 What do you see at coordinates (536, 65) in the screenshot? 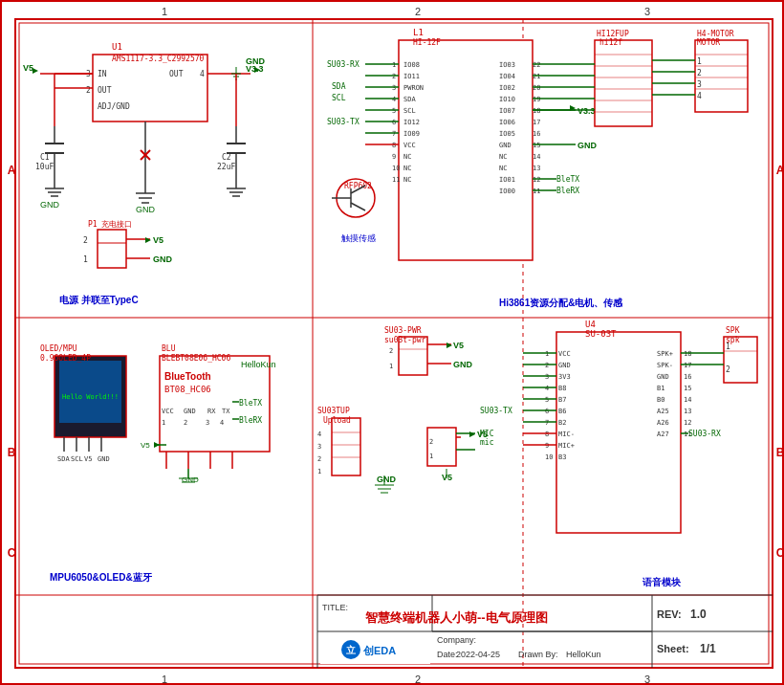
I see `svg-text: 22` at bounding box center [536, 65].